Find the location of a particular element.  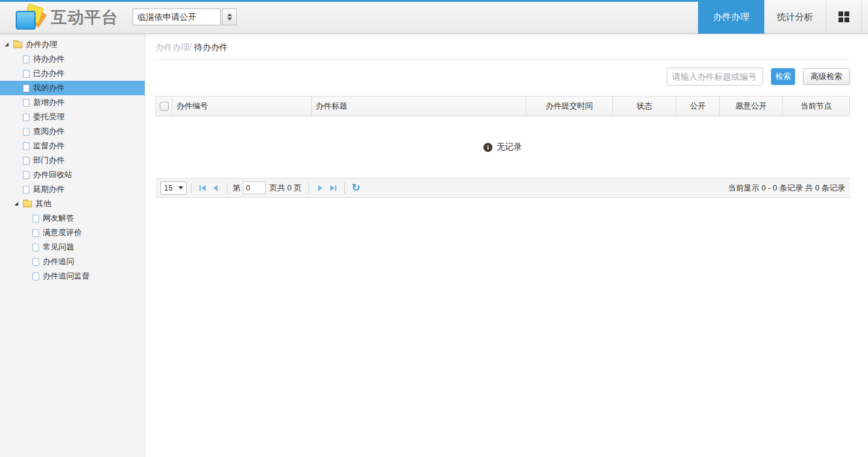

select-all-cell is located at coordinates (164, 106).